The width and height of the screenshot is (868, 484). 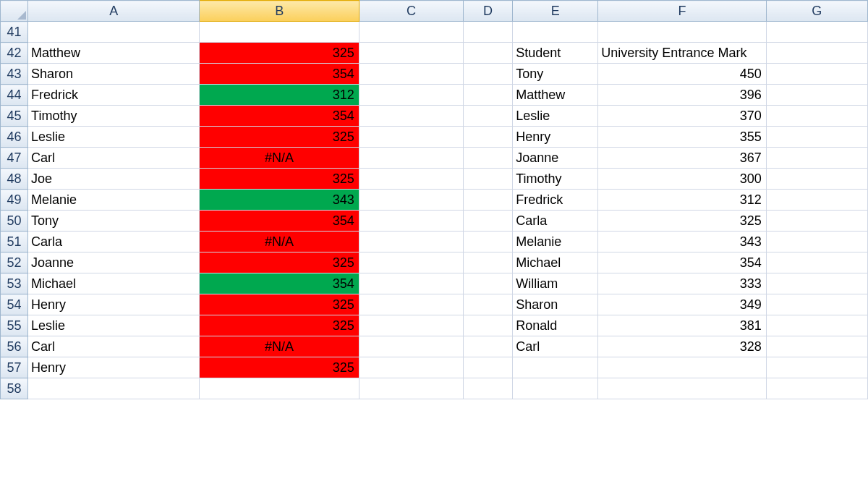 I want to click on cell: University Entrance Mark, so click(x=682, y=54).